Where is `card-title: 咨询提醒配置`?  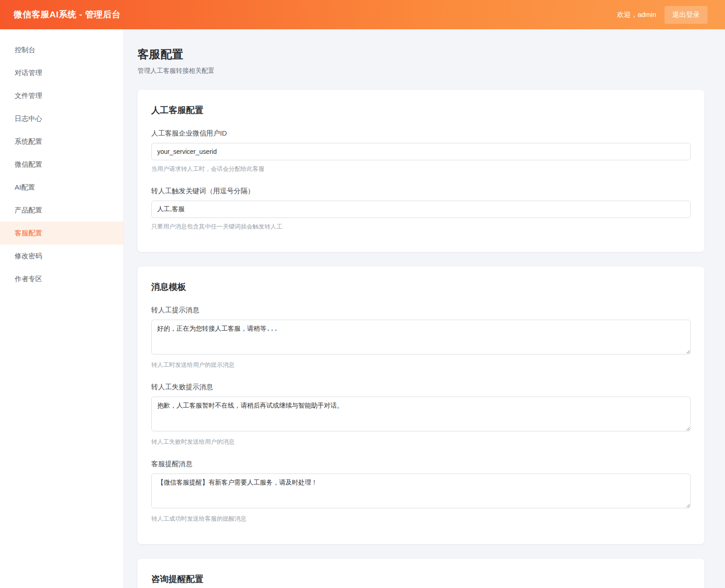
card-title: 咨询提醒配置 is located at coordinates (421, 579).